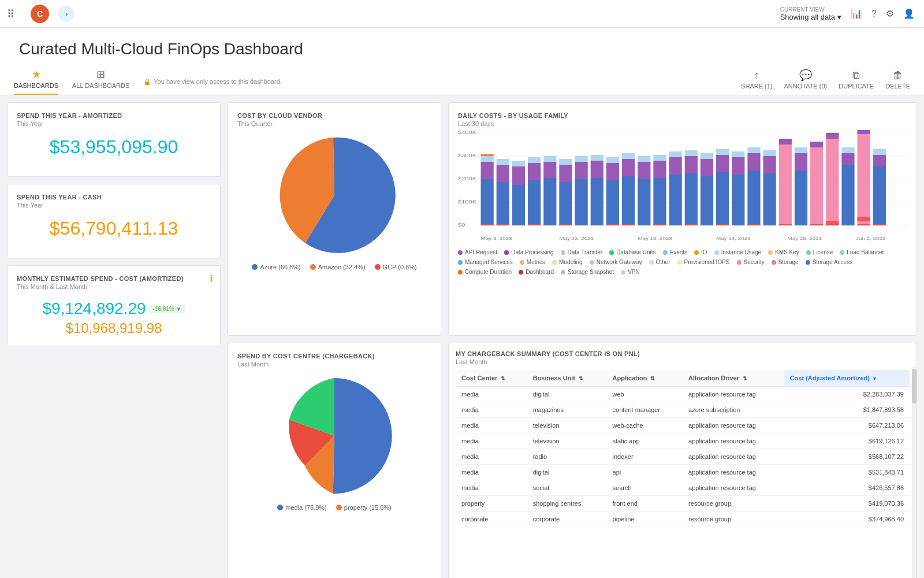  Describe the element at coordinates (874, 14) in the screenshot. I see `help-icon: ?` at that location.